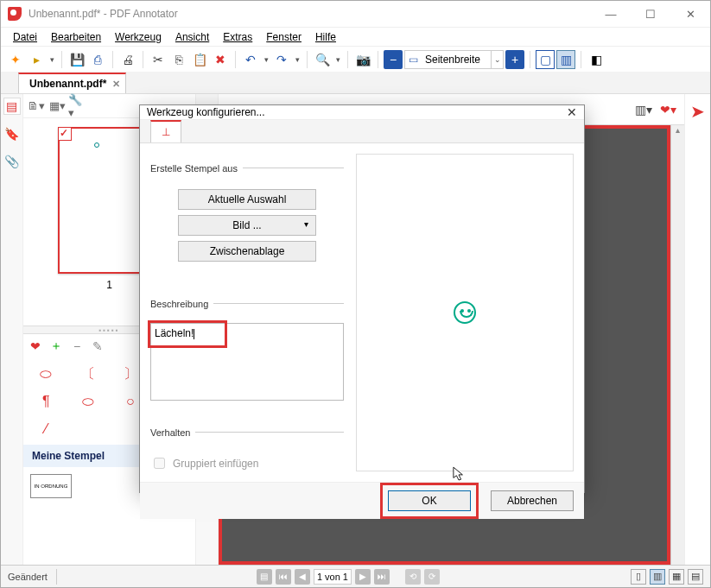  What do you see at coordinates (302, 577) in the screenshot?
I see `page-prev-button: ◀` at bounding box center [302, 577].